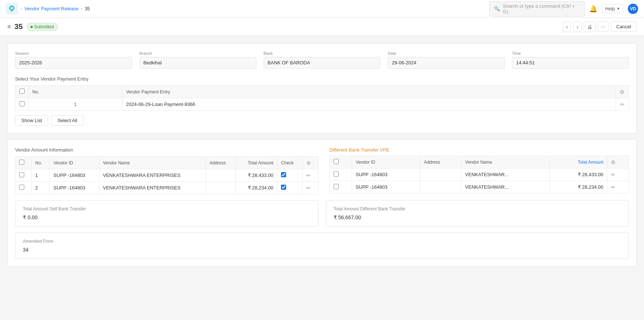  I want to click on vai-gear-icon: ⚙, so click(309, 163).